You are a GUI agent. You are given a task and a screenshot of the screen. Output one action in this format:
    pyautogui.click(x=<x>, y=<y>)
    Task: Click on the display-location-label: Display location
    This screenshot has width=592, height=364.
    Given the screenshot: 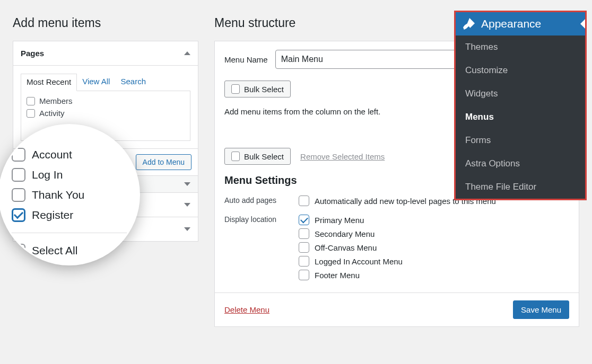 What is the action you would take?
    pyautogui.click(x=258, y=219)
    